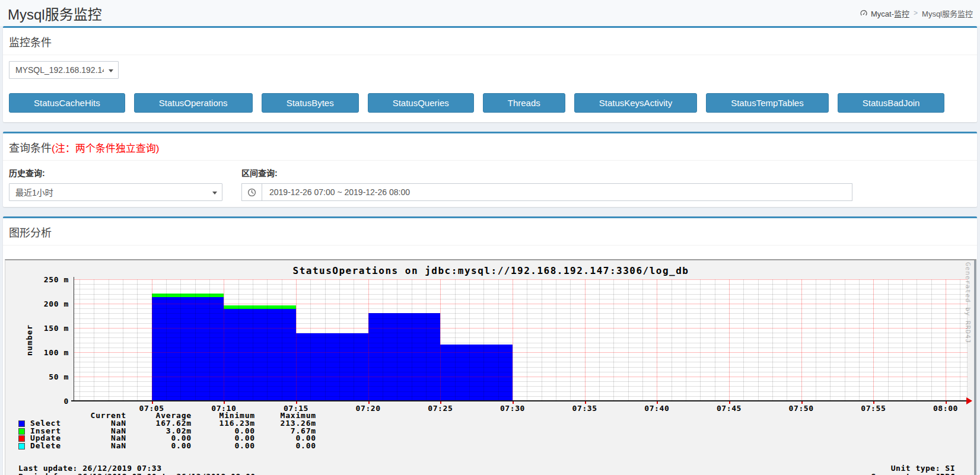  What do you see at coordinates (524, 103) in the screenshot?
I see `metric-button-Threads: Threads` at bounding box center [524, 103].